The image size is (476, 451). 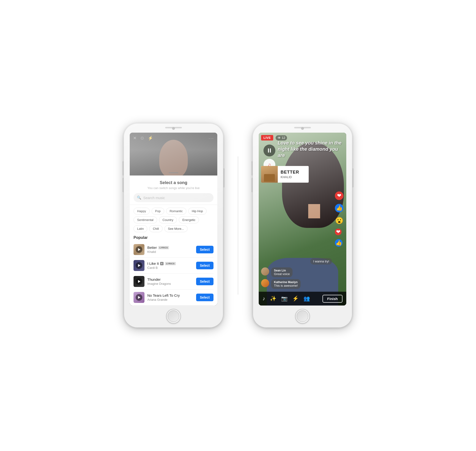 I want to click on song-row-thunder: Thunder Imagine Dragons Select, so click(x=173, y=282).